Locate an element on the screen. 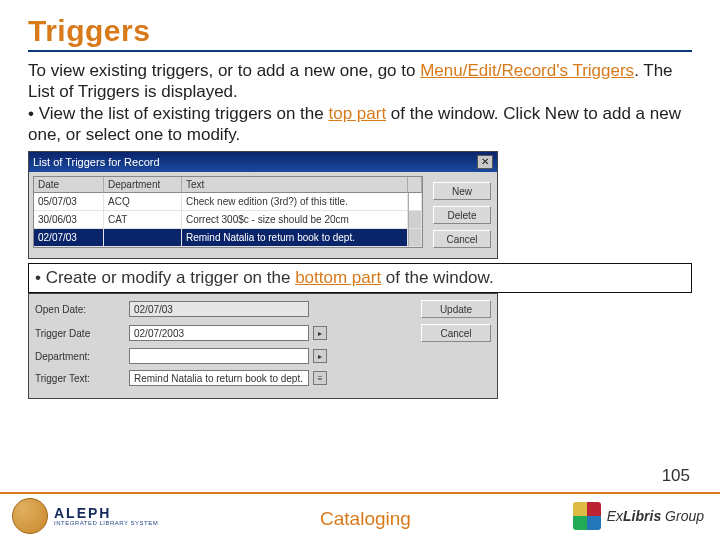 The image size is (720, 540). aleph-title: ALEPH is located at coordinates (106, 513).